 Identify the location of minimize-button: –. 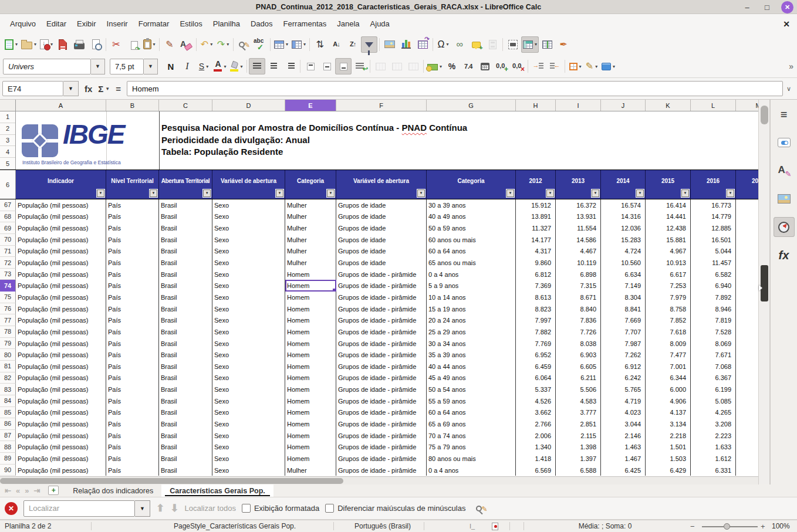
(747, 7).